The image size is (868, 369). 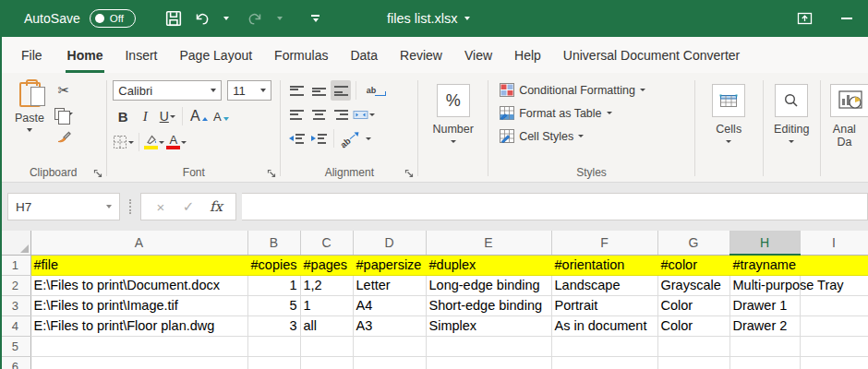 What do you see at coordinates (64, 90) in the screenshot?
I see `cut-button: ✂` at bounding box center [64, 90].